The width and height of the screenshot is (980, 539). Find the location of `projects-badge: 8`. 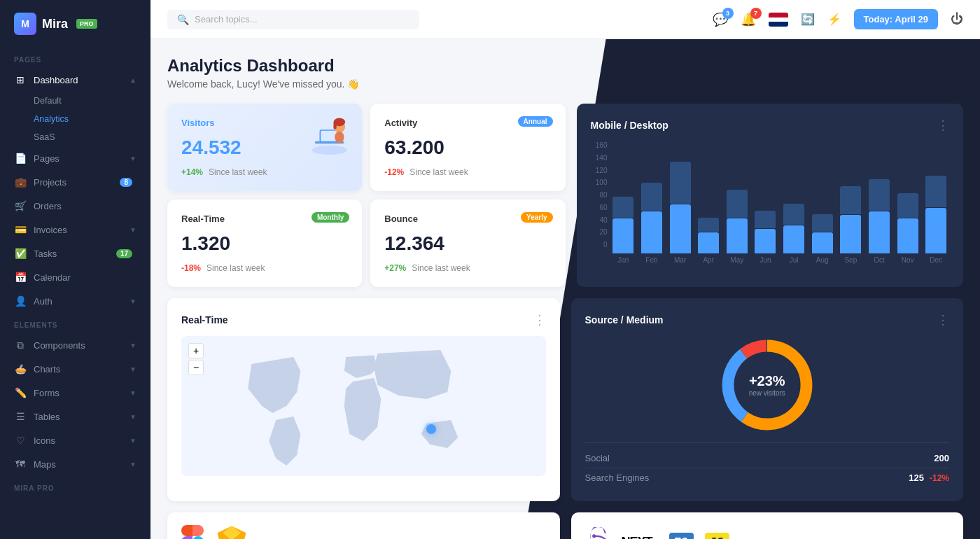

projects-badge: 8 is located at coordinates (126, 182).